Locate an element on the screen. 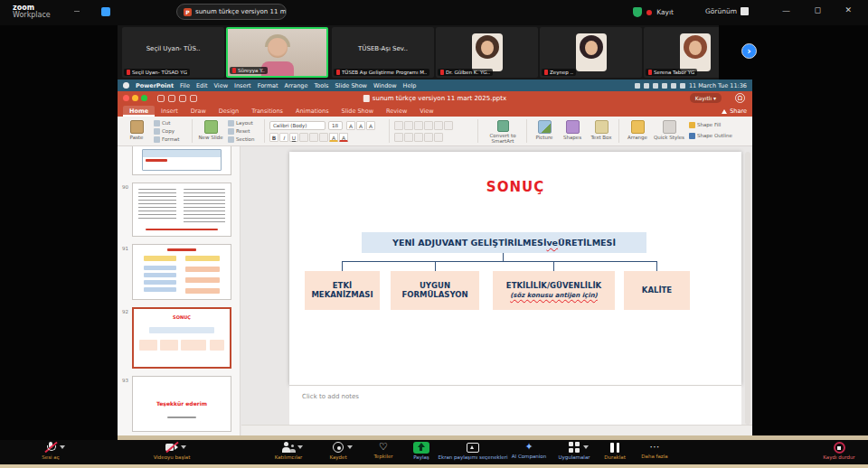 This screenshot has width=868, height=468. menu-insert: Insert is located at coordinates (242, 86).